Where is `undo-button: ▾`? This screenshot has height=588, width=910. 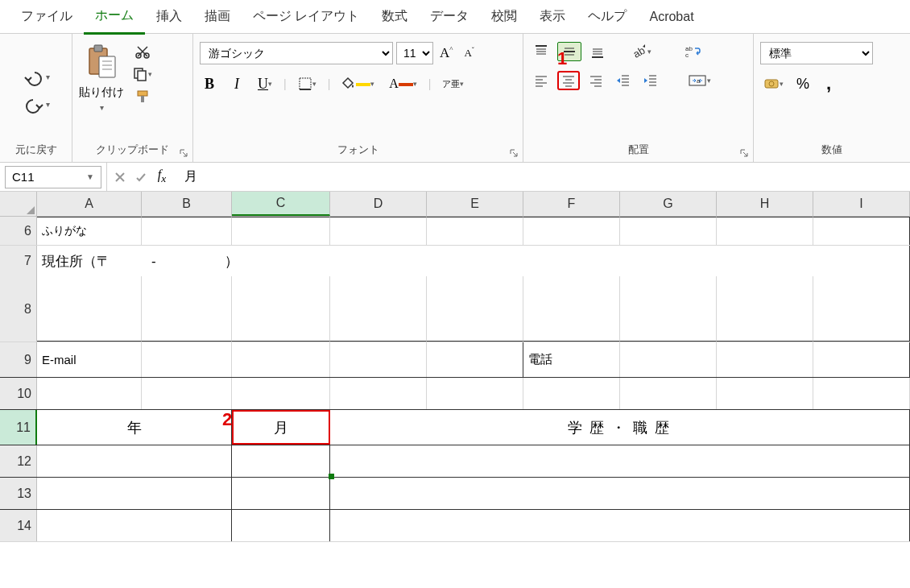 undo-button: ▾ is located at coordinates (35, 77).